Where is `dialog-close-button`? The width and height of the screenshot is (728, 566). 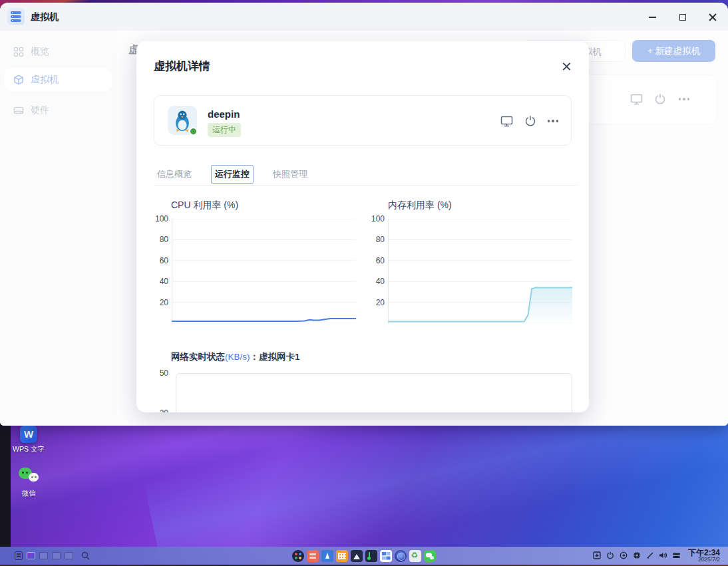
dialog-close-button is located at coordinates (566, 67).